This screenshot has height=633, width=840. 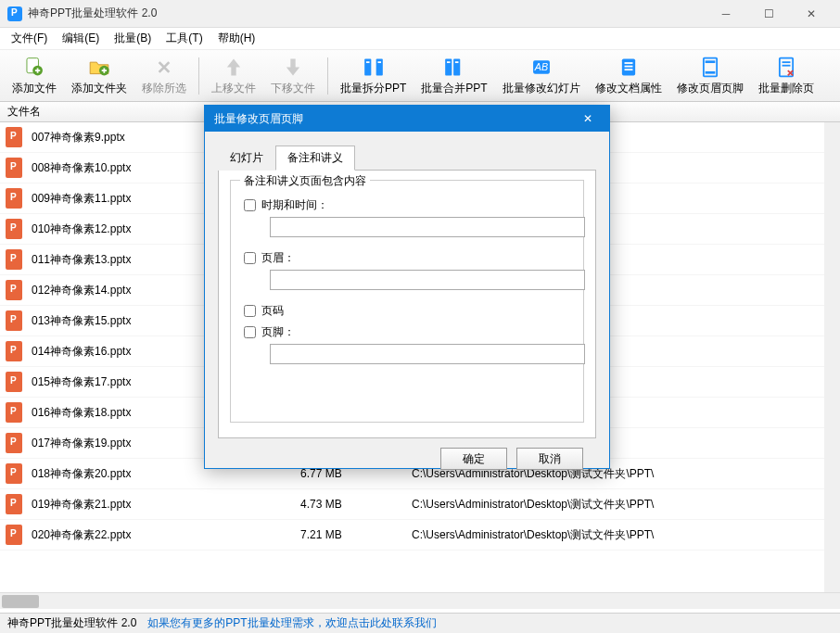 I want to click on add-file-icon, so click(x=34, y=67).